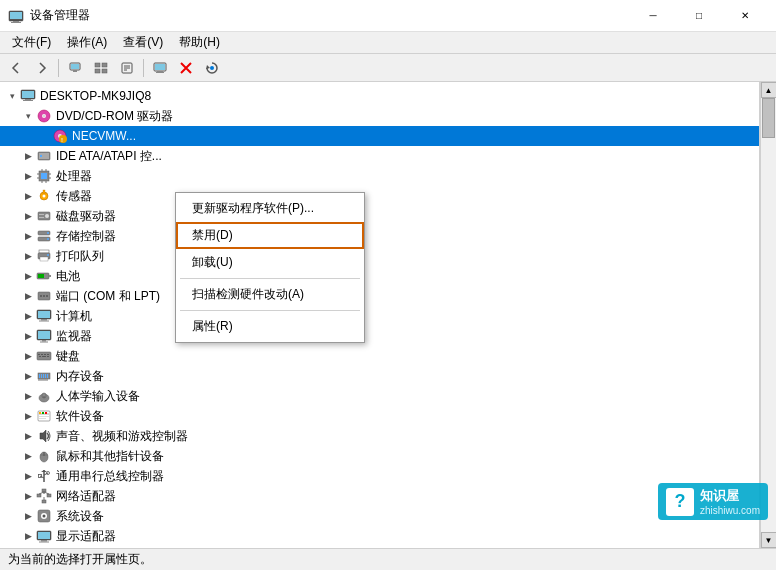  Describe the element at coordinates (380, 436) in the screenshot. I see `tree-item-sound: ▶ 声音、视频和游戏控制器` at that location.